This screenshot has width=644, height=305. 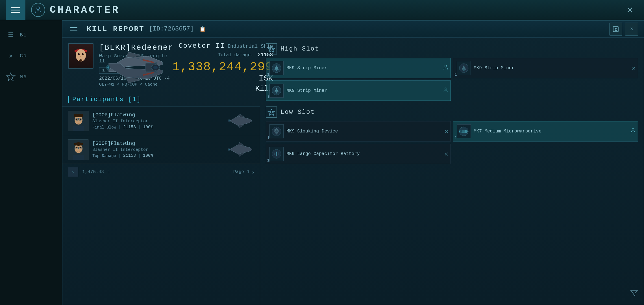 What do you see at coordinates (157, 121) in the screenshot?
I see `participant-ship-1: Slasher II Interceptor` at bounding box center [157, 121].